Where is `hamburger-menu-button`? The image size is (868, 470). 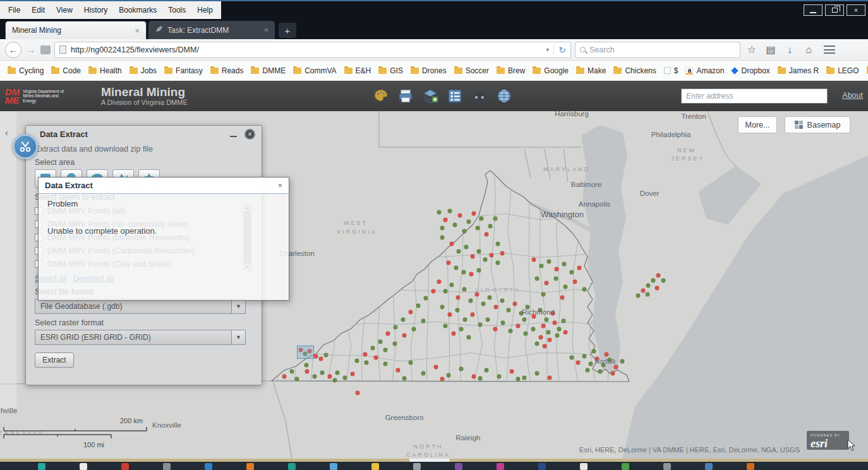
hamburger-menu-button is located at coordinates (829, 49).